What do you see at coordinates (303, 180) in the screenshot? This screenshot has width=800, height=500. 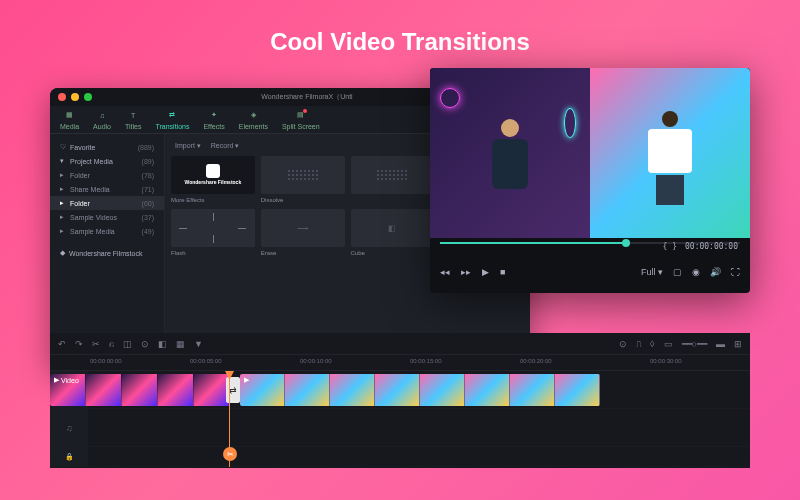 I see `transition-card: Dissolve` at bounding box center [303, 180].